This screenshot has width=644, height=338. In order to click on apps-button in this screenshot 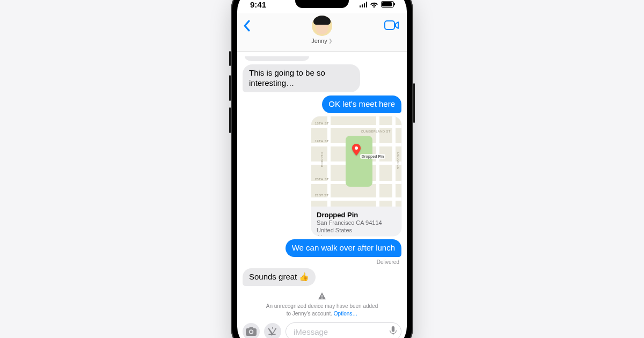, I will do `click(273, 330)`.